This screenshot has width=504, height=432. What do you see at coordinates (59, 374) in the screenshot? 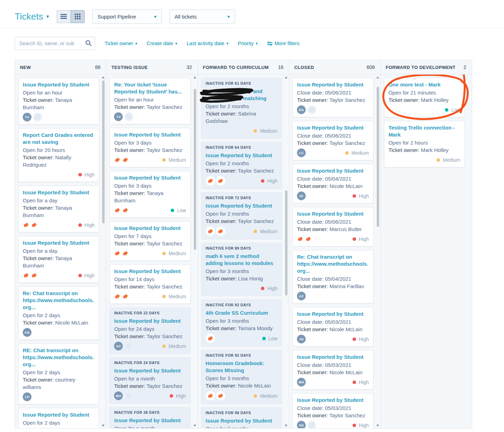
I see `ticket-card: RE: Chat transcript on https://www.metho…` at bounding box center [59, 374].